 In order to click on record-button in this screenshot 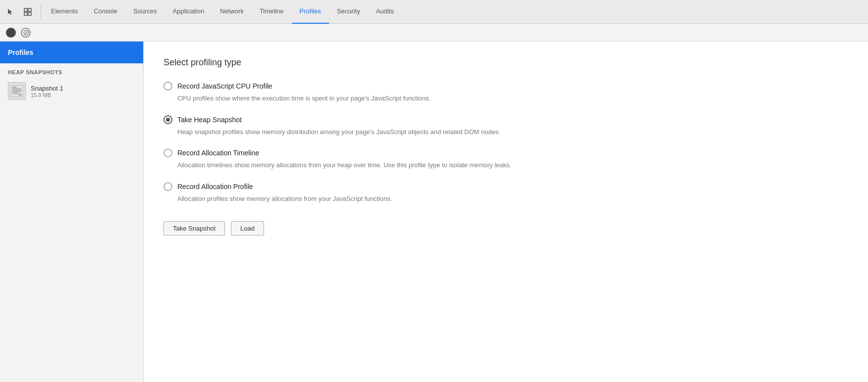, I will do `click(11, 33)`.